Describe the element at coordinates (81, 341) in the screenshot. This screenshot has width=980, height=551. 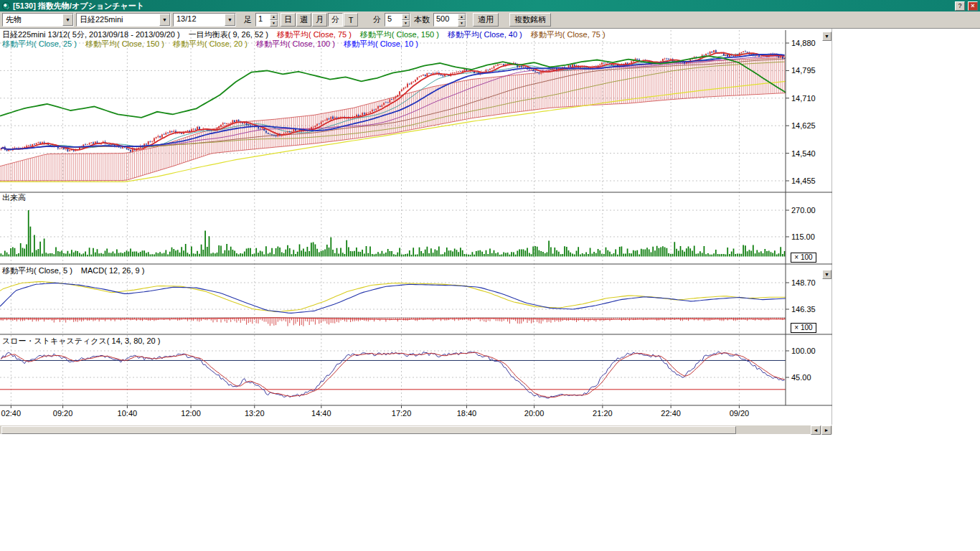
I see `stoch-pane-label: スロー・ストキャスティクス( 14, 3, 80, 20 )` at that location.